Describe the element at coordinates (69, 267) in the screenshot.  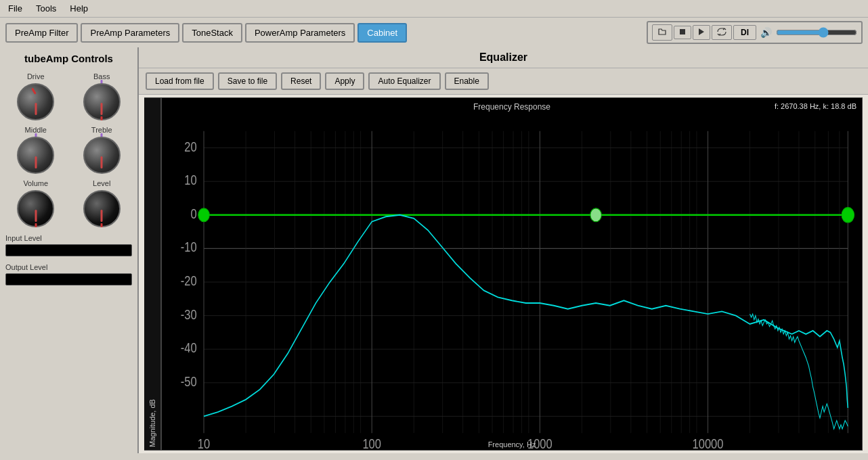
I see `output-level-label: Output Level` at that location.